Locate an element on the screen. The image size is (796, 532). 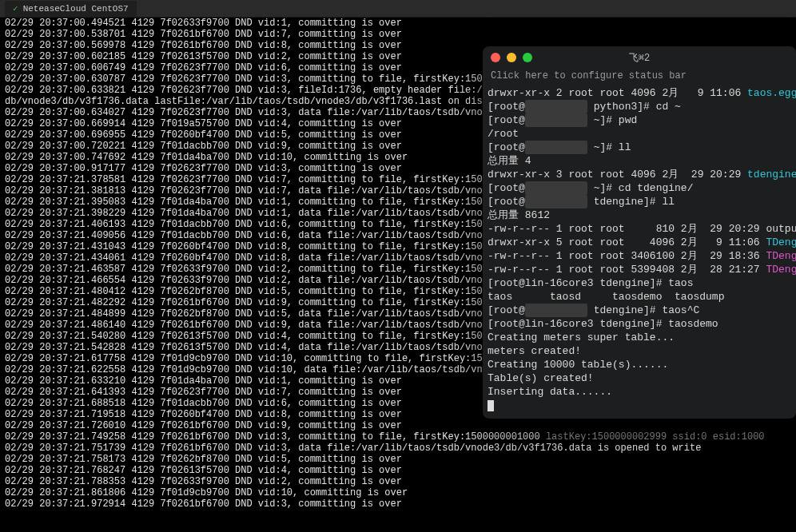
terminal-line: drwxr-xr-x 5 root root 4096 2月 9 11:06 T… is located at coordinates (639, 243).